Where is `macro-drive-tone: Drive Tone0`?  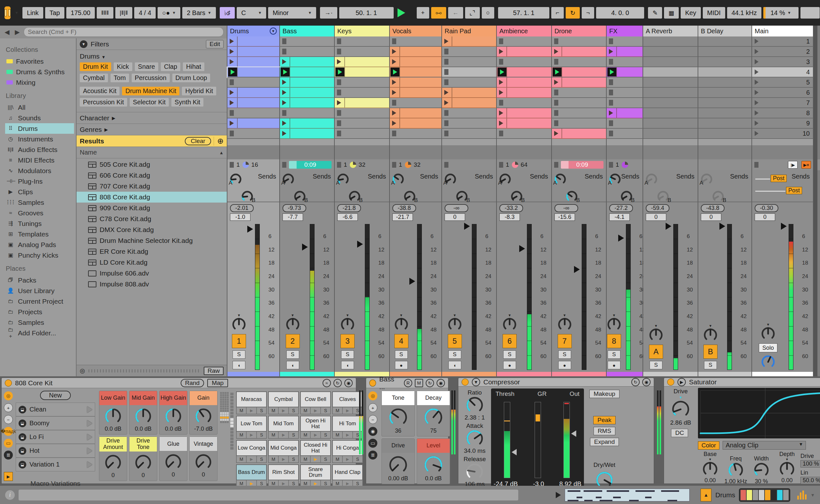 macro-drive-tone: Drive Tone0 is located at coordinates (143, 459).